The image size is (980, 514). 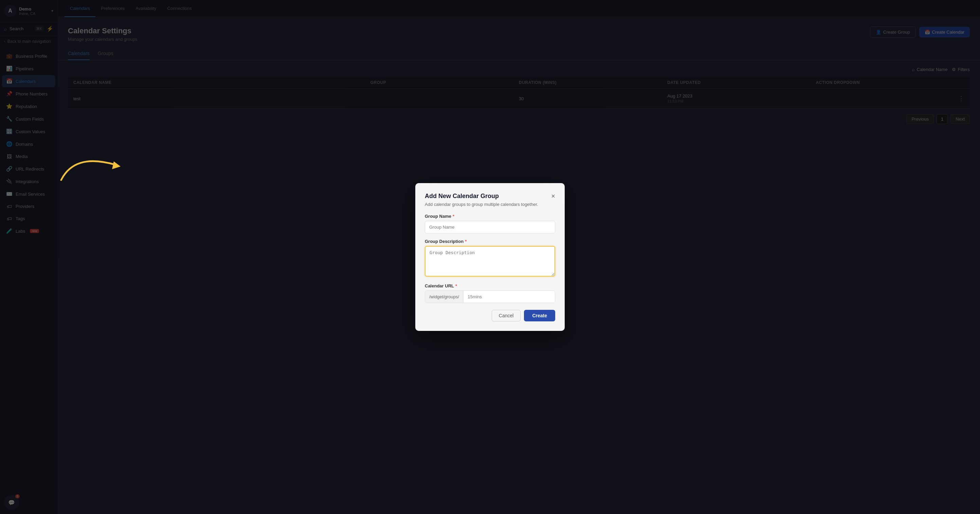 I want to click on group-description-input, so click(x=490, y=261).